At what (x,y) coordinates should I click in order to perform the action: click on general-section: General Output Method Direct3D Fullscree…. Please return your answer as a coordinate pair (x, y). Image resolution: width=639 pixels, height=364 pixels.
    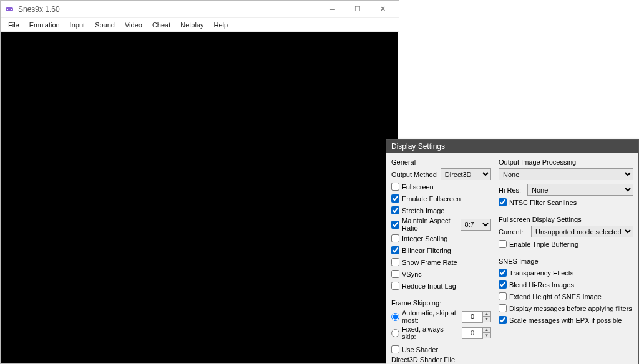
    Looking at the image, I should click on (441, 249).